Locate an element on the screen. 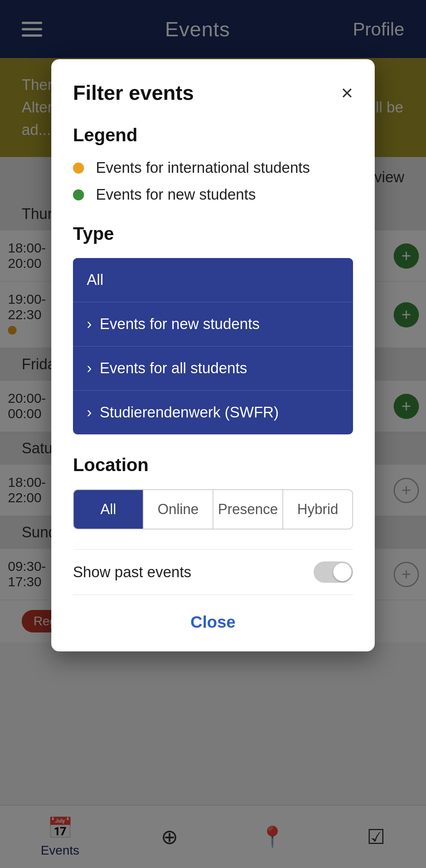 This screenshot has width=426, height=868. legend-title: Legend is located at coordinates (213, 135).